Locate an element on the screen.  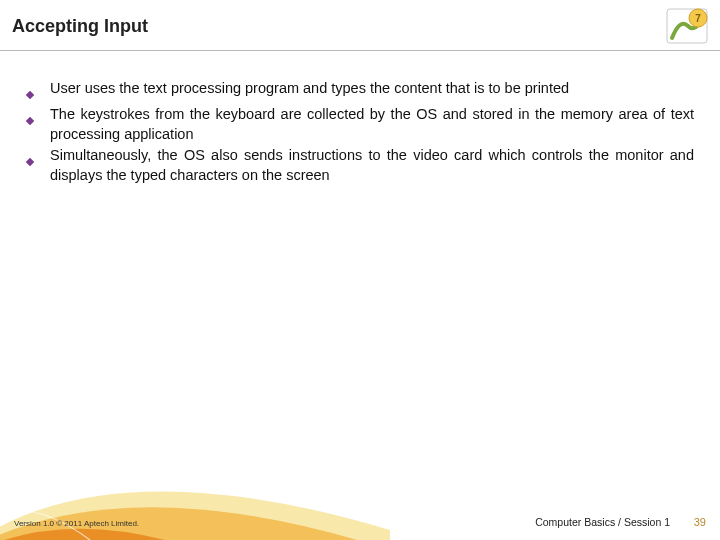
footer: Version 1.0 © 2011 Aptech Limited. Compu… is located at coordinates (360, 517).